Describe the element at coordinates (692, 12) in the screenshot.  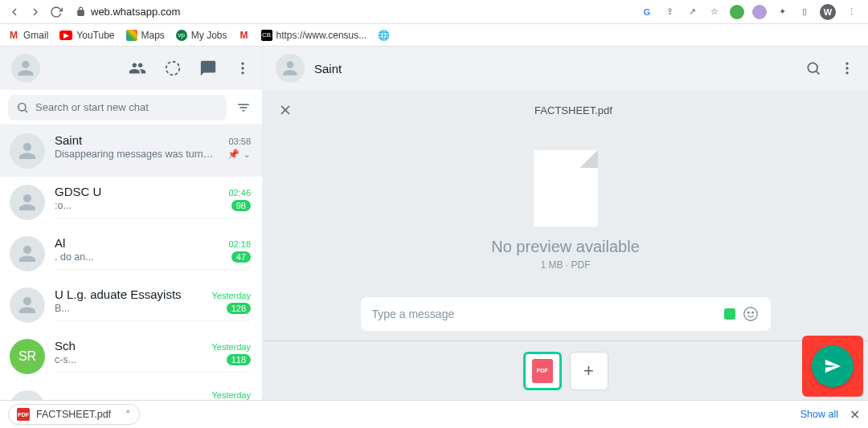
I see `share2-icon: ↗` at that location.